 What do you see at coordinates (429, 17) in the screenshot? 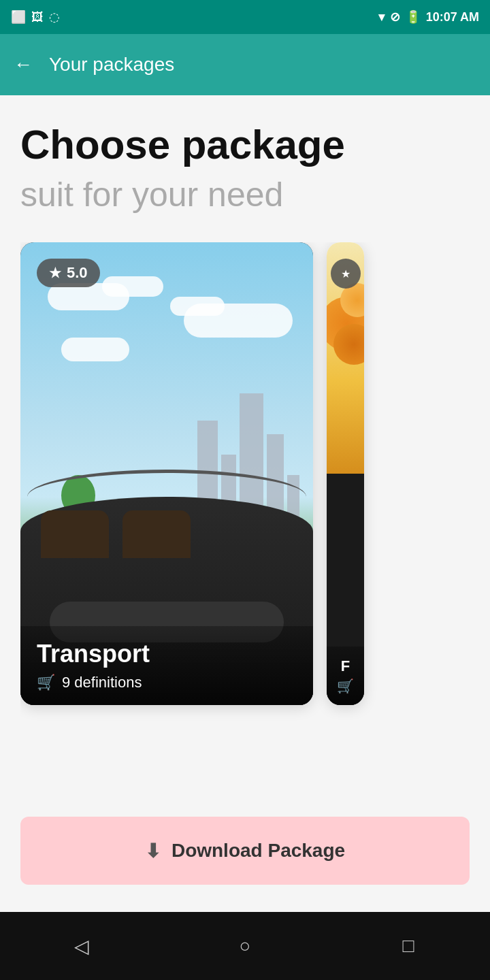
I see `status-icons-right: ▾ ⊘ 🔋 10:07 AM` at bounding box center [429, 17].